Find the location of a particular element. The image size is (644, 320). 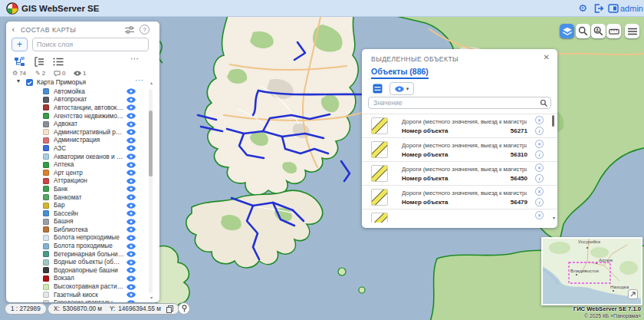

layer-row: Городские кварталы is located at coordinates (83, 301).